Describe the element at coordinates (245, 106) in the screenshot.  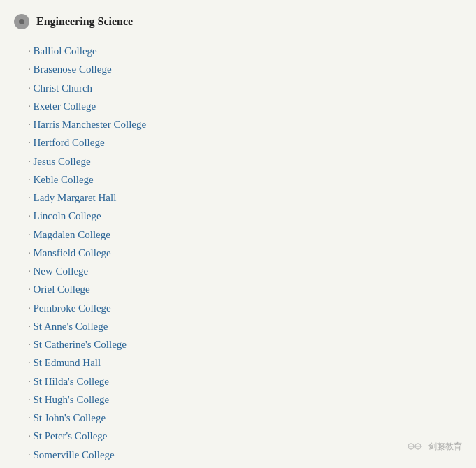
I see `list-item: Exeter College` at that location.